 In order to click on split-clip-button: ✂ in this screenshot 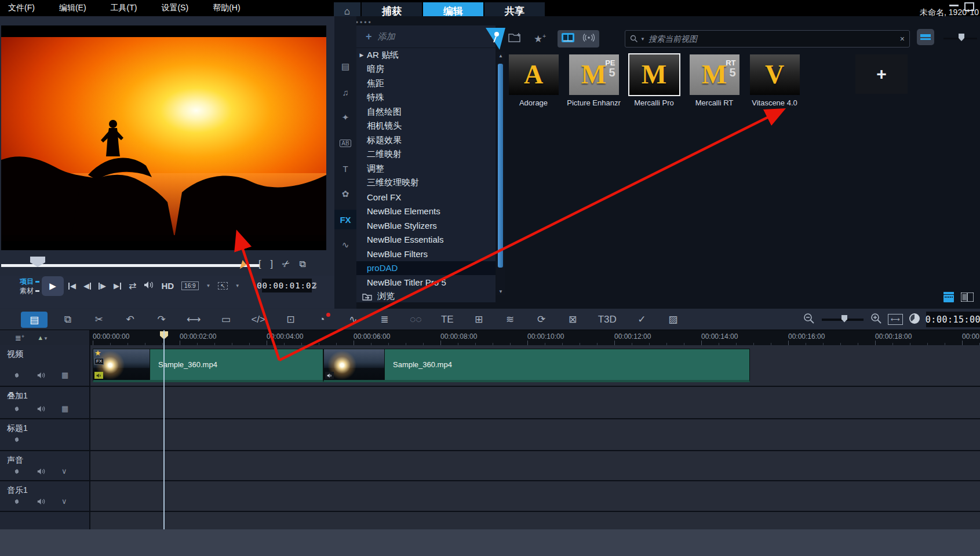, I will do `click(286, 264)`.